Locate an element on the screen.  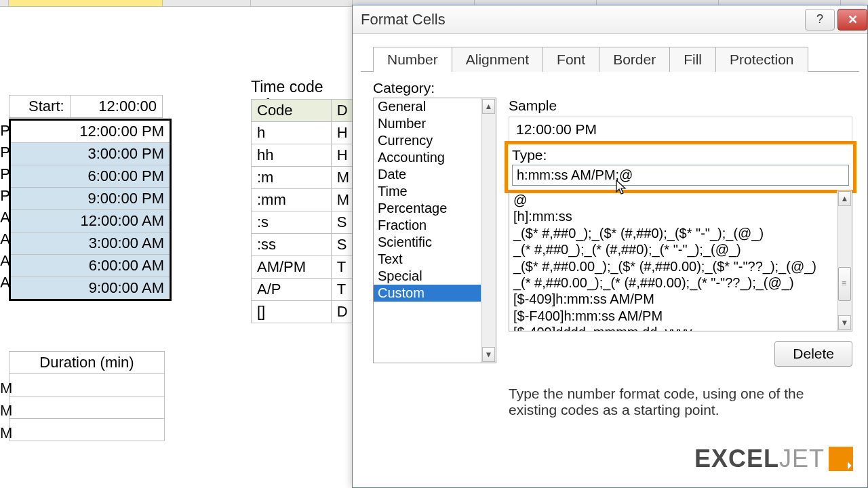
format-listbox: @[h]:mm:ss_($* #,##0_);_($* (#,##0);_($*… is located at coordinates (681, 261).